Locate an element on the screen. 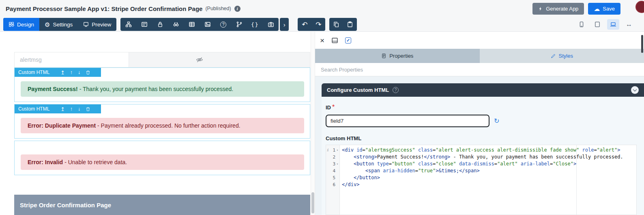 This screenshot has height=215, width=644. bind-data-icon: ↻ is located at coordinates (496, 121).